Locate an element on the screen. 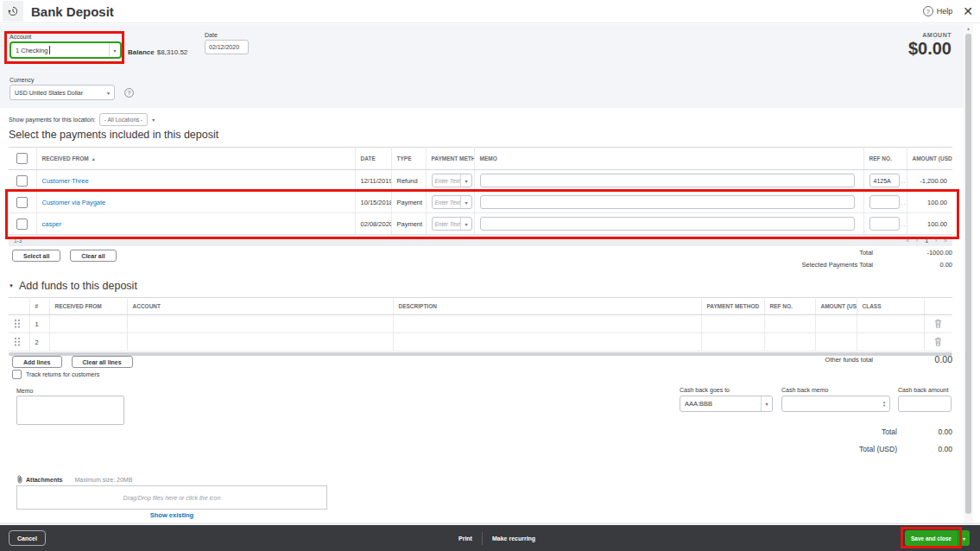 This screenshot has height=551, width=980. select-all-checkbox is located at coordinates (22, 159).